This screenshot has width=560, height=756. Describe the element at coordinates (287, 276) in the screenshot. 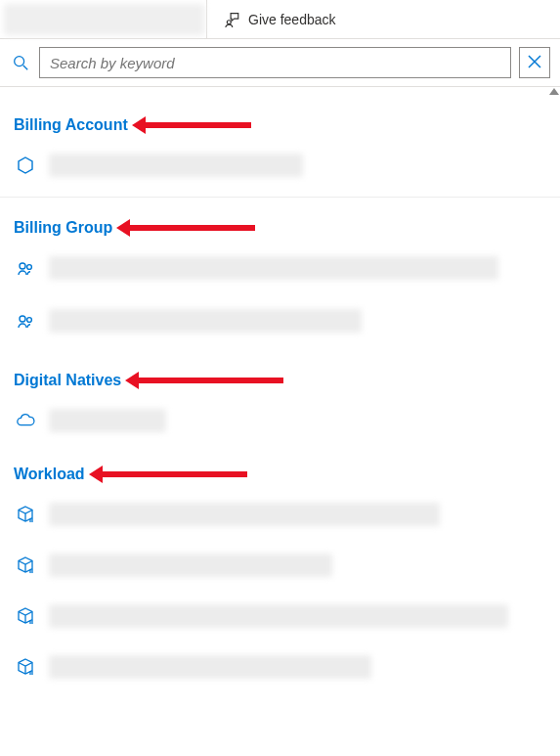

I see `section-billing-group: Billing Group` at that location.